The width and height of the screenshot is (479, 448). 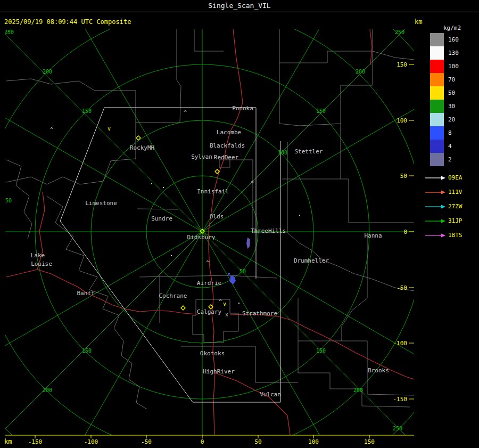 I want to click on legend-value-label: 2, so click(x=450, y=160).